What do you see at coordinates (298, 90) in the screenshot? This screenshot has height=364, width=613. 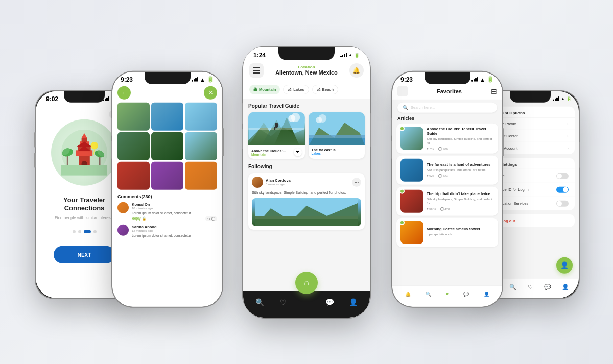 I see `lakes-label: Lakes` at bounding box center [298, 90].